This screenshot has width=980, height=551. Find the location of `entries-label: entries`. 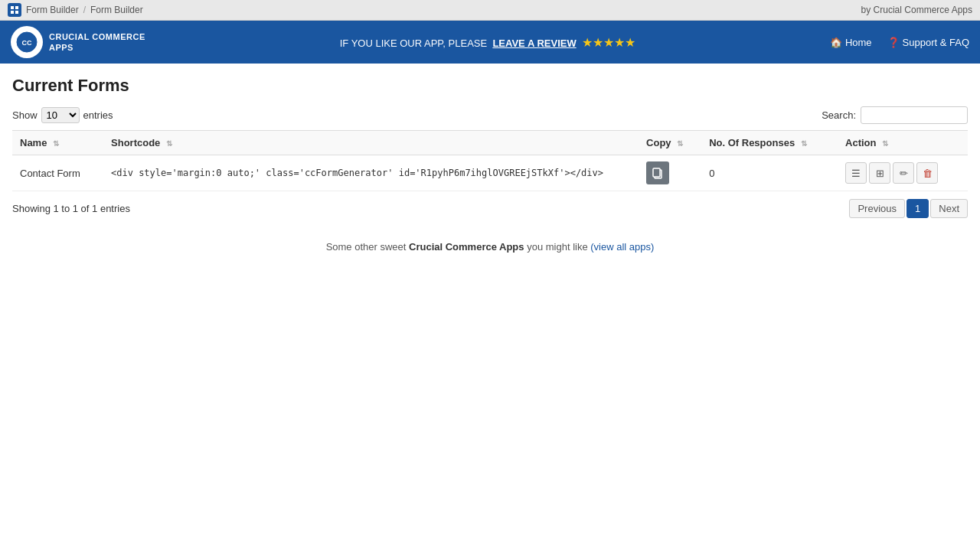

entries-label: entries is located at coordinates (98, 115).